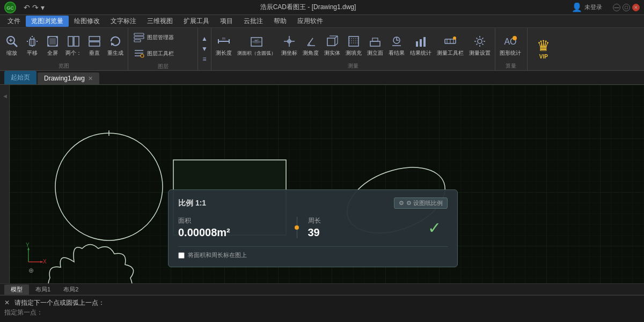  I want to click on layer-down-icon: ▼, so click(204, 49).